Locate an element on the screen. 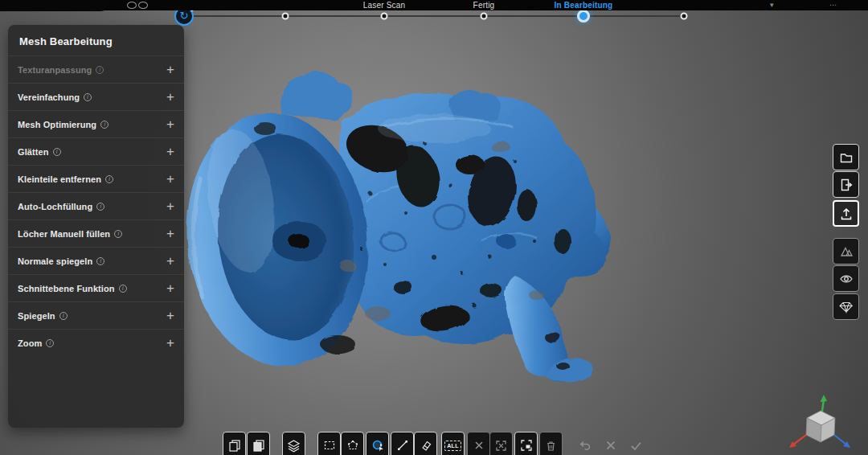  cancel-x-icon is located at coordinates (611, 445).